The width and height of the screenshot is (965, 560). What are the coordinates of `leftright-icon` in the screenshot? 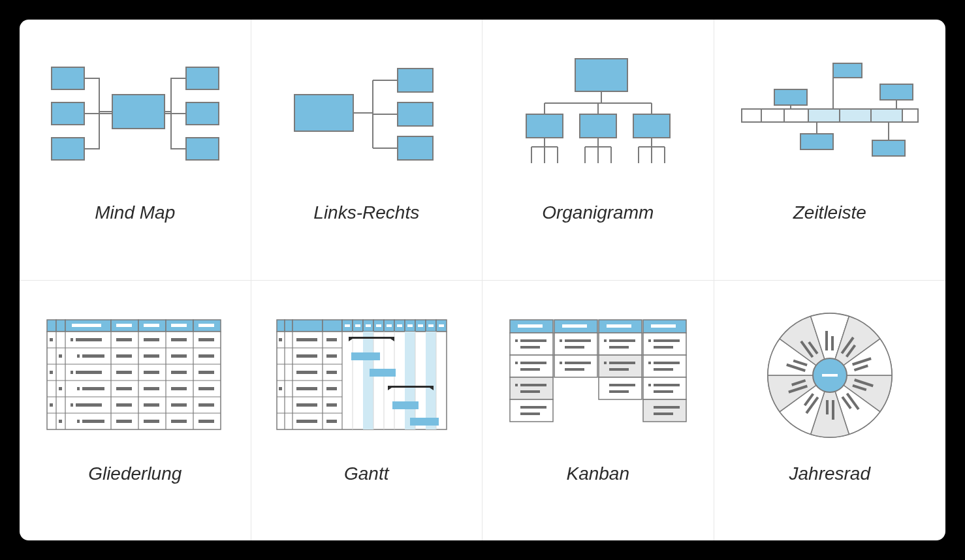 It's located at (366, 114).